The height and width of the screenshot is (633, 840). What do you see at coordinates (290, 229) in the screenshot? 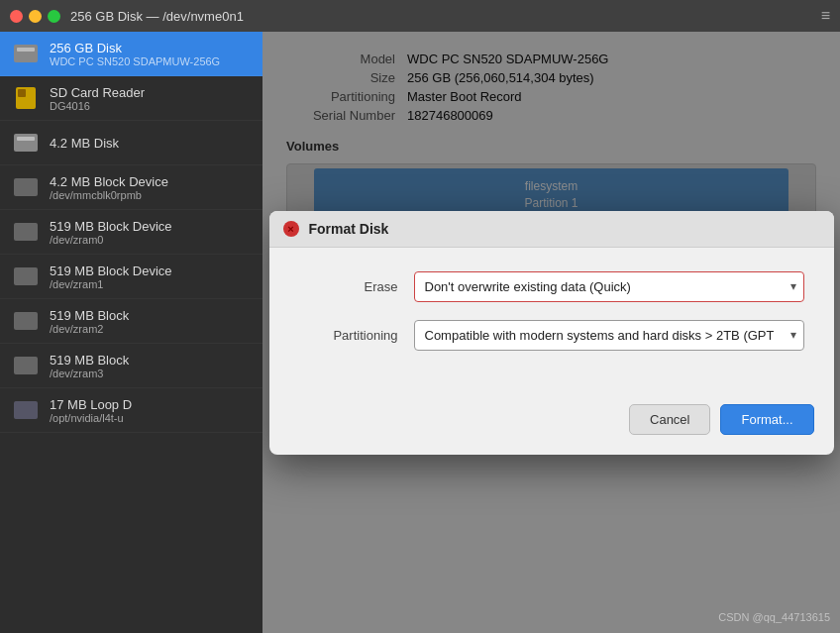
I see `close-icon: ×` at bounding box center [290, 229].